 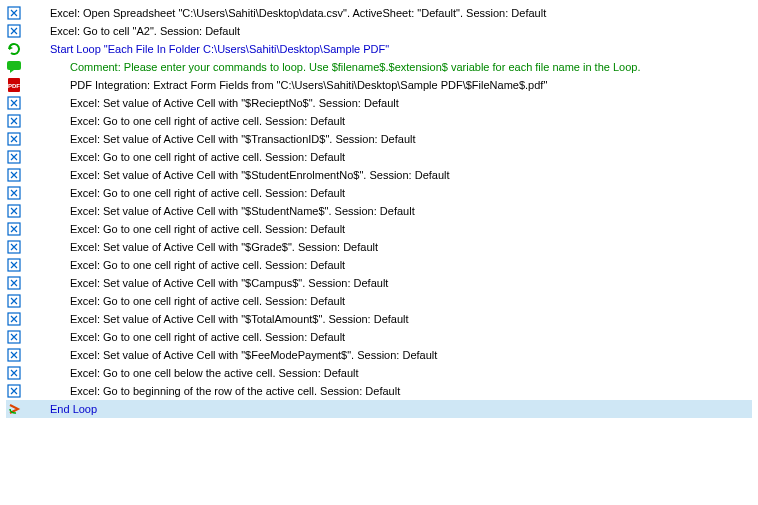 I want to click on loop-start-icon, so click(x=14, y=49).